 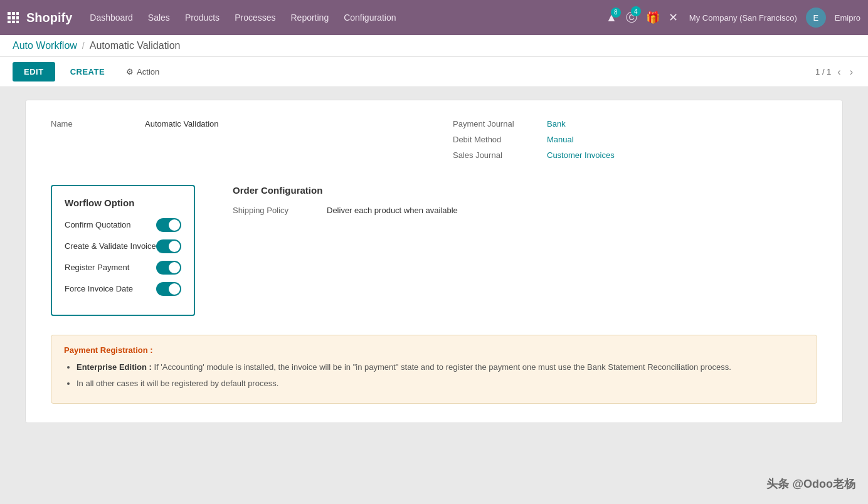 I want to click on name-value: Automatic Validation, so click(x=182, y=124).